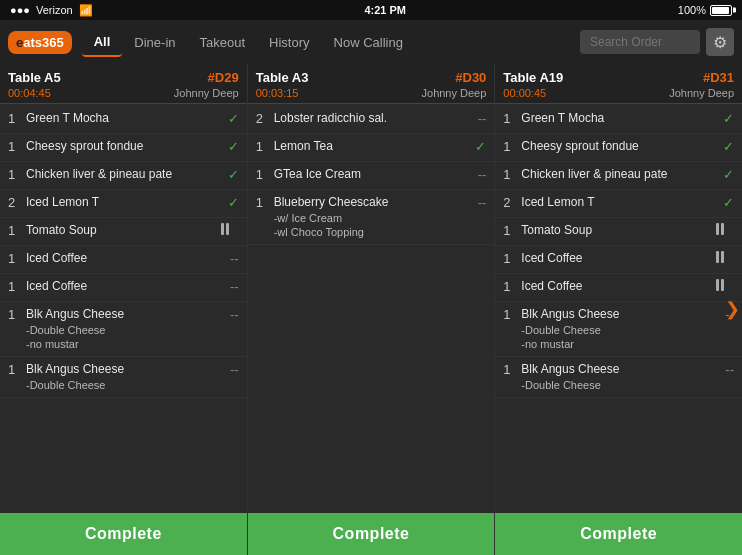 The height and width of the screenshot is (555, 742). Describe the element at coordinates (54, 10) in the screenshot. I see `carrier-label: Verizon` at that location.